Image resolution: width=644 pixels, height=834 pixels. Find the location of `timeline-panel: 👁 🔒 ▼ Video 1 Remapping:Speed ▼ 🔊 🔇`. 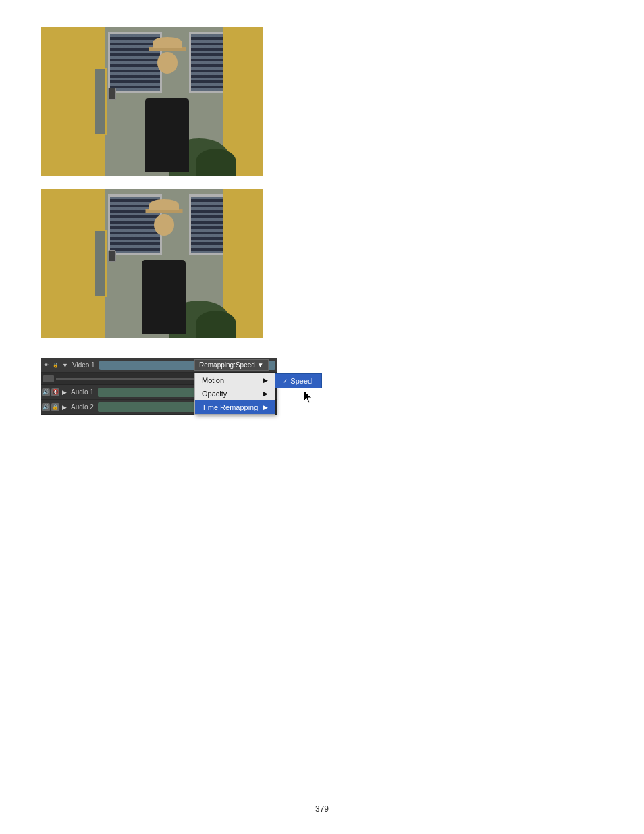

timeline-panel: 👁 🔒 ▼ Video 1 Remapping:Speed ▼ 🔊 🔇 is located at coordinates (322, 386).